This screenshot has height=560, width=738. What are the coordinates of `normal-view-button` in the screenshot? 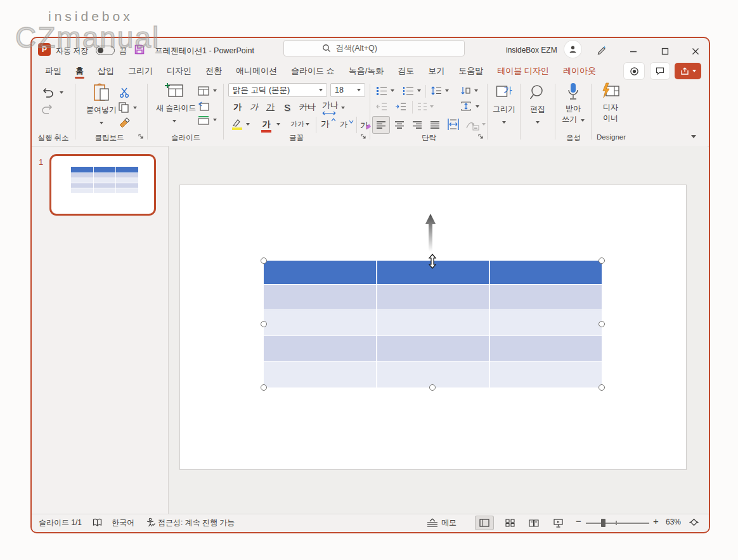 It's located at (484, 523).